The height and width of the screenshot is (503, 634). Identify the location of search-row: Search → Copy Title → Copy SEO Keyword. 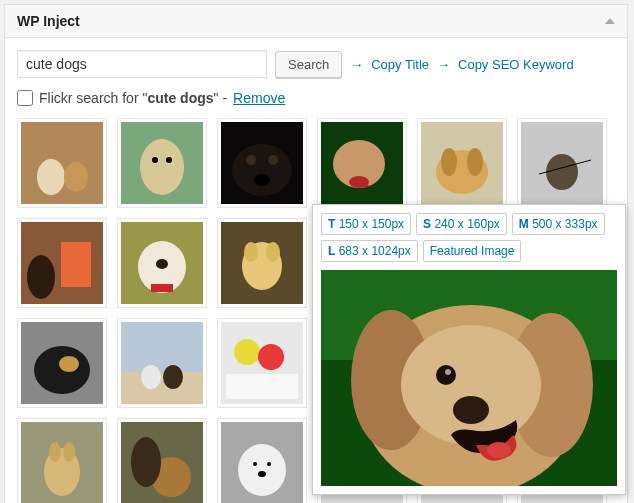
(316, 64).